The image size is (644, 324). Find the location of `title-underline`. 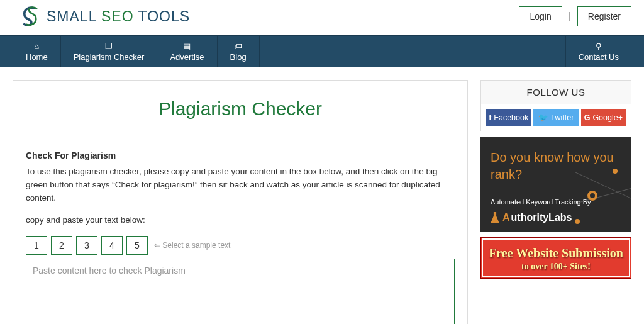

title-underline is located at coordinates (240, 131).